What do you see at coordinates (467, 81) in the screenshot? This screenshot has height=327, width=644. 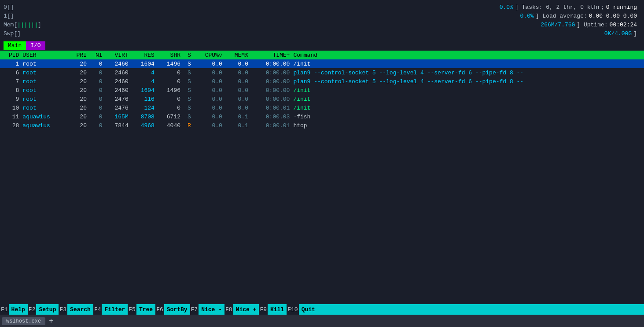 I see `cmd-cell: plan9 --control-socket 5 --log-level 4 -…` at bounding box center [467, 81].